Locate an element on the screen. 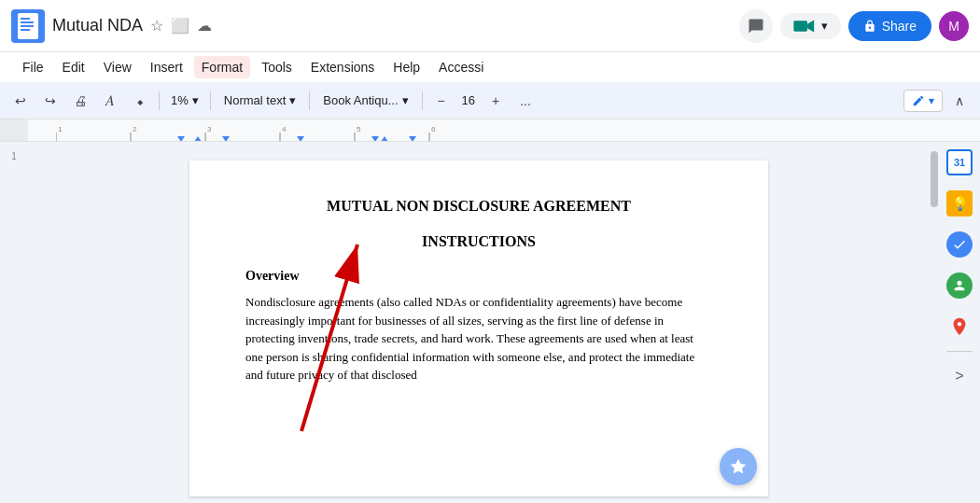 Image resolution: width=980 pixels, height=503 pixels. title-section: Mutual NDA ☆ ⬜ ☁ is located at coordinates (392, 26).